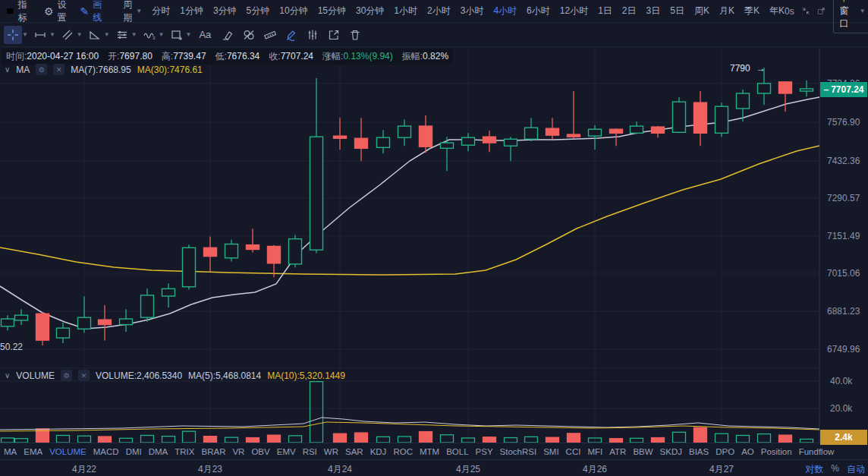 The height and width of the screenshot is (476, 868). I want to click on draw-pencil-icon, so click(291, 35).